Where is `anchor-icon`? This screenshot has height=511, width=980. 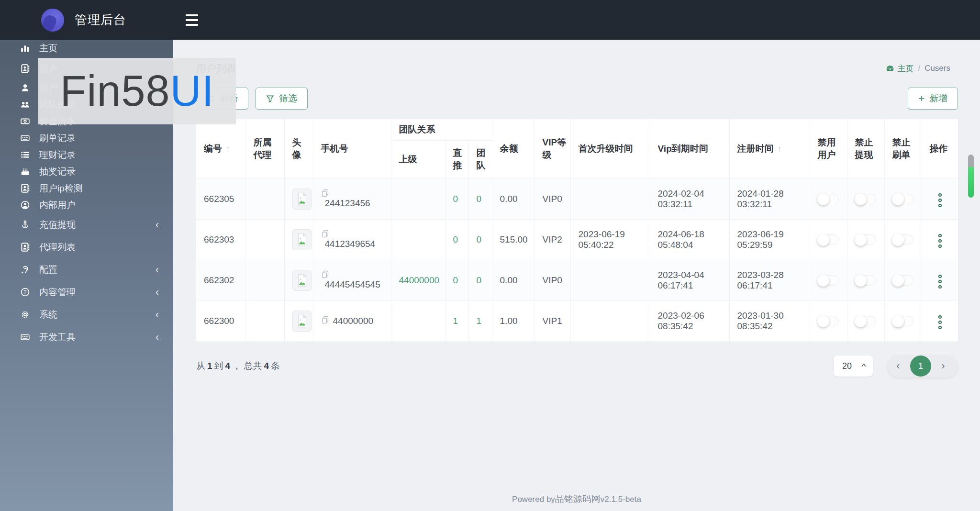 anchor-icon is located at coordinates (25, 225).